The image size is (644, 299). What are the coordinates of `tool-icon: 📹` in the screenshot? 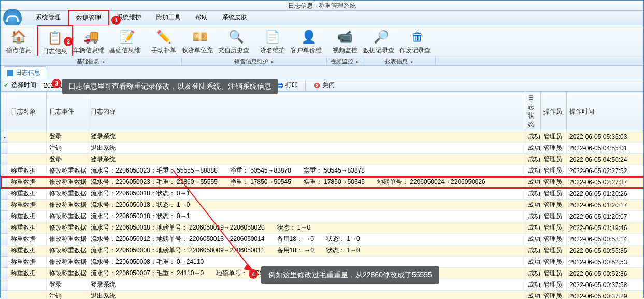 It's located at (345, 37).